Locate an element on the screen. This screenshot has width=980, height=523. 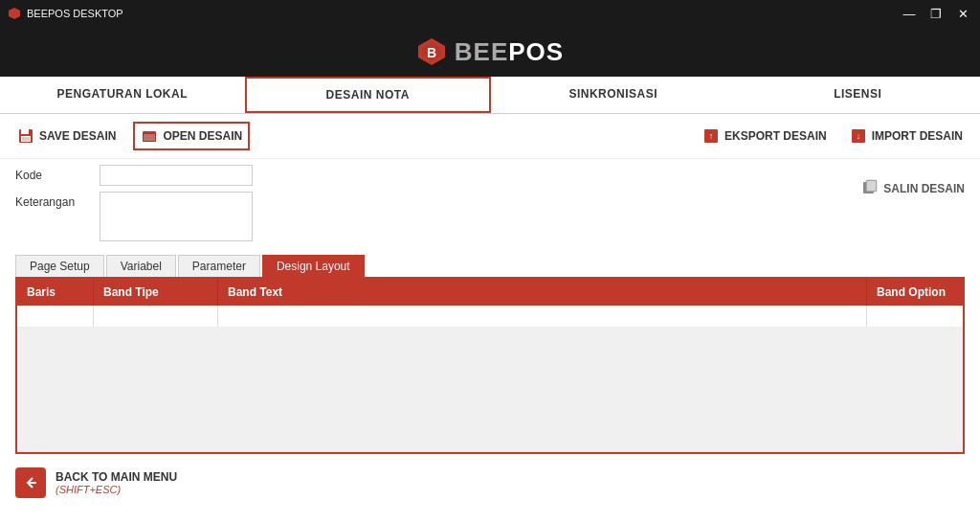
eksport-icon: ↑ is located at coordinates (711, 136).